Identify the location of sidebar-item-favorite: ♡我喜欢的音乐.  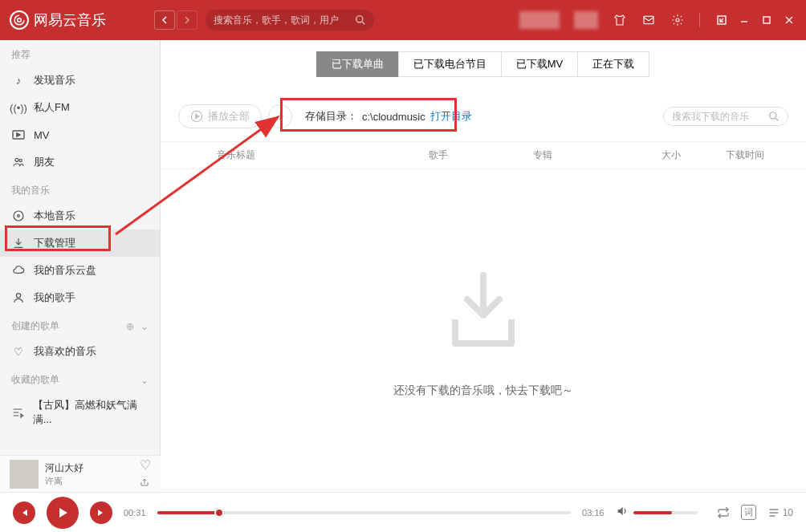
(80, 351).